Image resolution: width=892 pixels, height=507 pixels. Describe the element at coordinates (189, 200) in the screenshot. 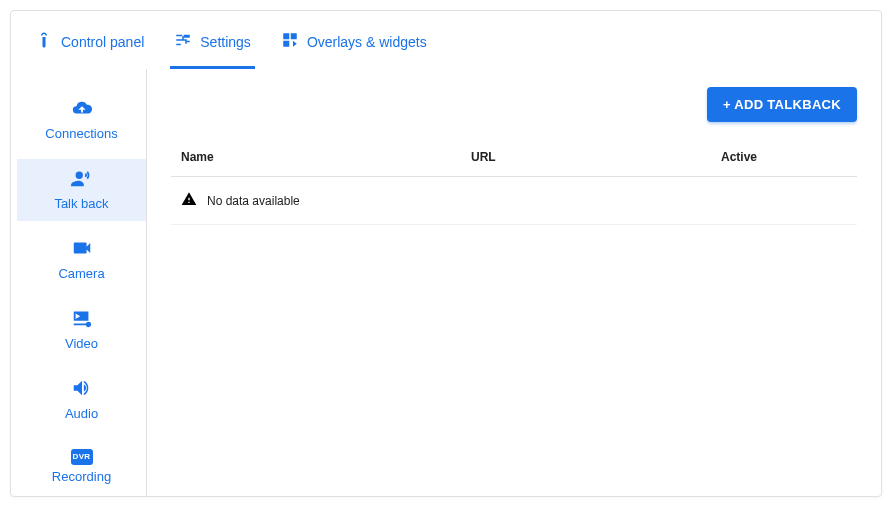

I see `warning-icon` at that location.